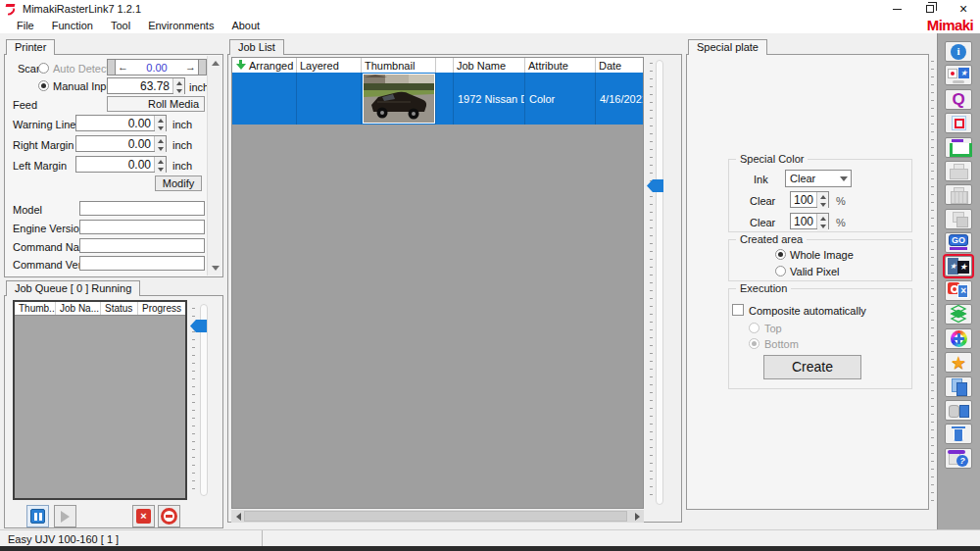  Describe the element at coordinates (780, 255) in the screenshot. I see `whole-image-radio` at that location.